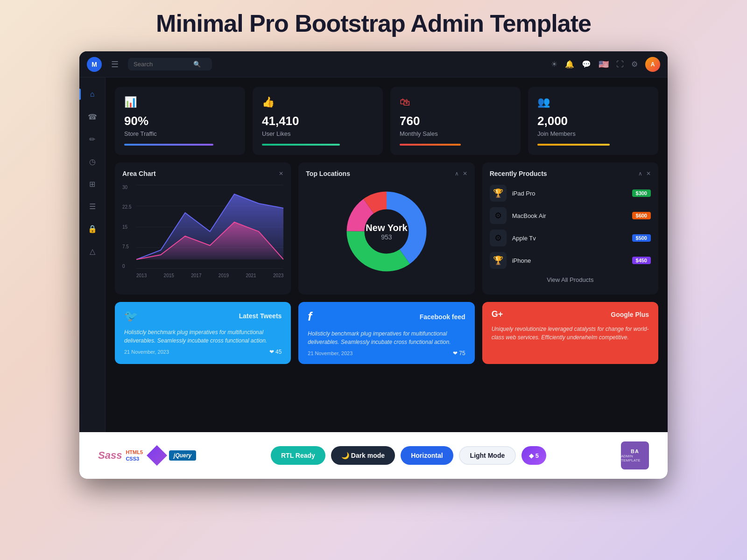 This screenshot has height=560, width=747. I want to click on sidebar-item-home: ⌂, so click(92, 94).